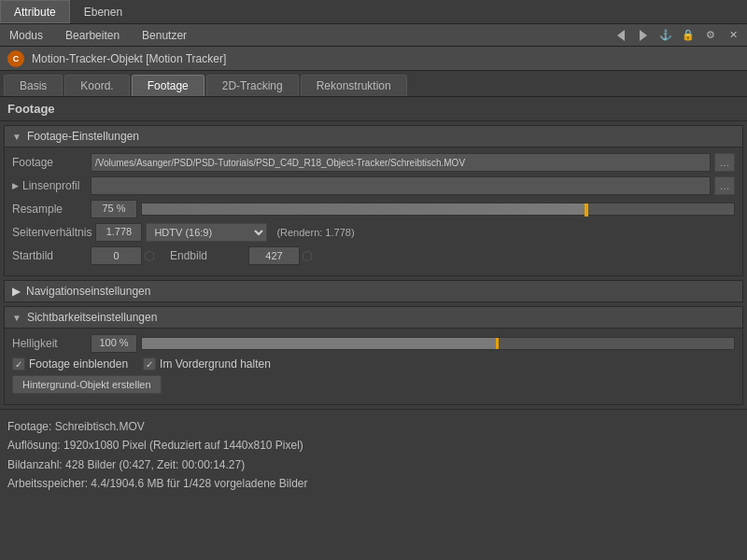  What do you see at coordinates (49, 162) in the screenshot?
I see `footage-label: Footage` at bounding box center [49, 162].